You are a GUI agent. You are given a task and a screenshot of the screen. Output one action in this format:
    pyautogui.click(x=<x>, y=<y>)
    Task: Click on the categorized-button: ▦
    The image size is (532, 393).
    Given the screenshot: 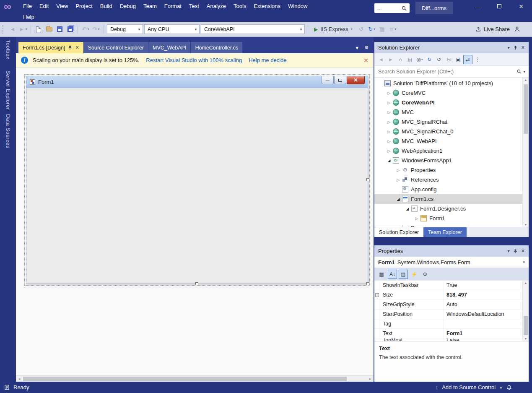 What is the action you would take?
    pyautogui.click(x=381, y=274)
    